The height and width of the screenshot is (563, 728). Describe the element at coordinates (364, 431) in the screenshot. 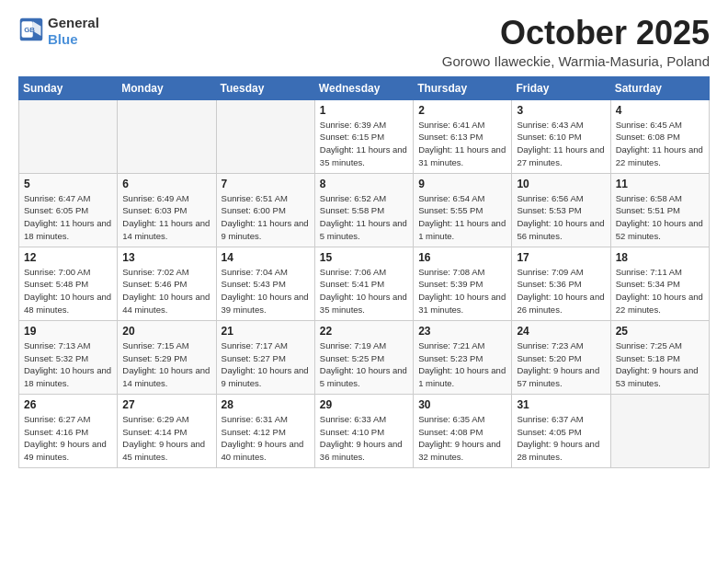

I see `day-cell: 29Sunrise: 6:33 AMSunset: 4:10 PMDayligh…` at that location.